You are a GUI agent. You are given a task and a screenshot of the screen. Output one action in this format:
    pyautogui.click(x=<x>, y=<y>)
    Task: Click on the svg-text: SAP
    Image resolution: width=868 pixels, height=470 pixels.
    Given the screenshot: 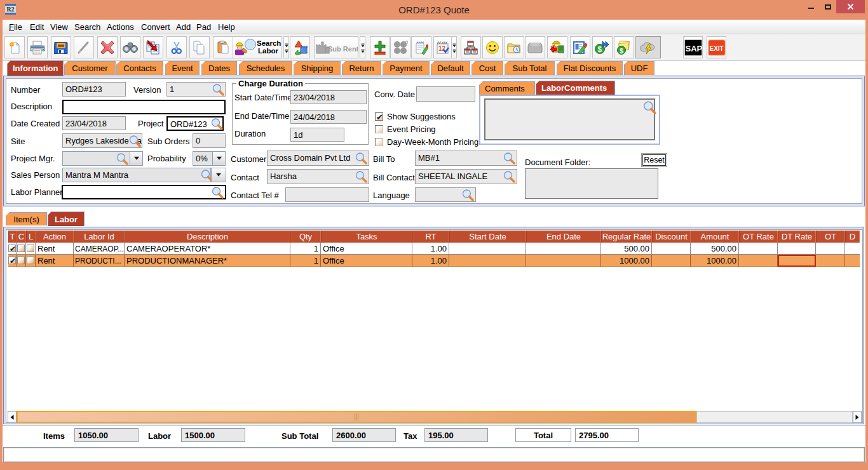 What is the action you would take?
    pyautogui.click(x=693, y=48)
    